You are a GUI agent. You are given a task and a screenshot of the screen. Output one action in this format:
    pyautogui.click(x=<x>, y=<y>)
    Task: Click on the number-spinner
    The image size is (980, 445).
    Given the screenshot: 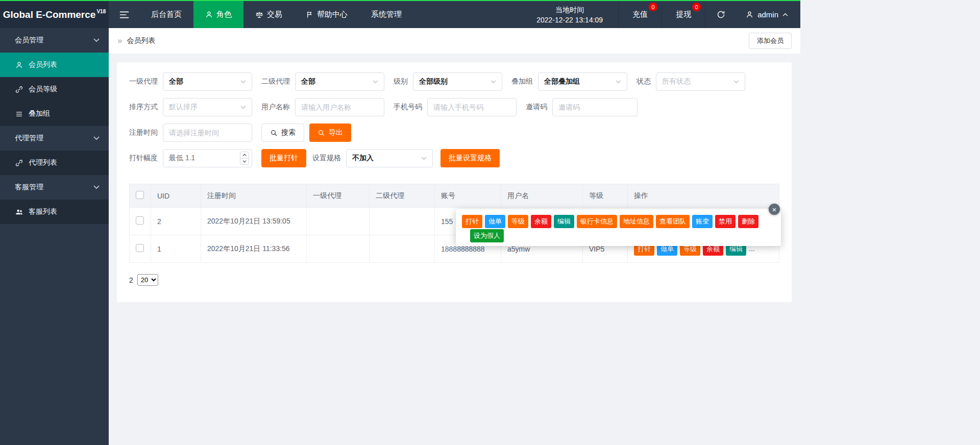 What is the action you would take?
    pyautogui.click(x=244, y=158)
    